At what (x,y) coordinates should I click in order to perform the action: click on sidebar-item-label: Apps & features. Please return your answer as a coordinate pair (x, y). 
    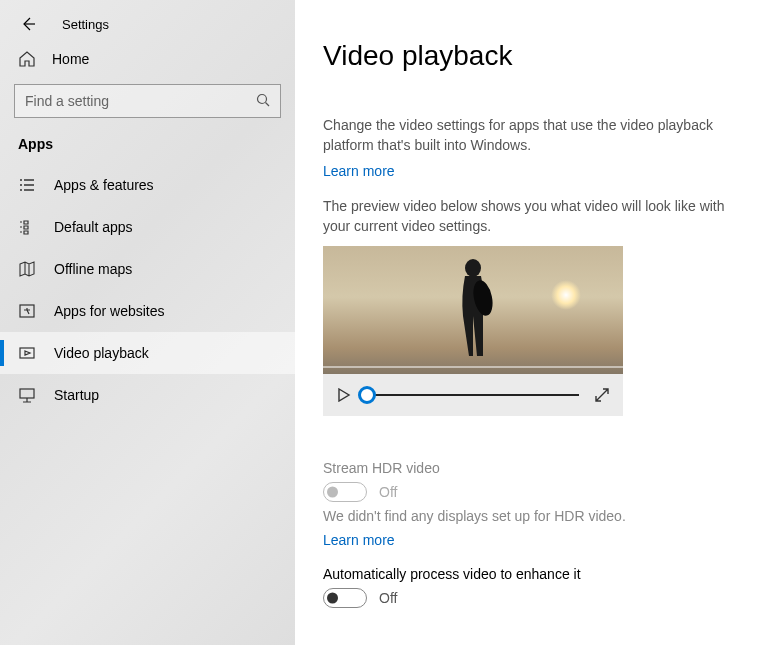
    Looking at the image, I should click on (104, 185).